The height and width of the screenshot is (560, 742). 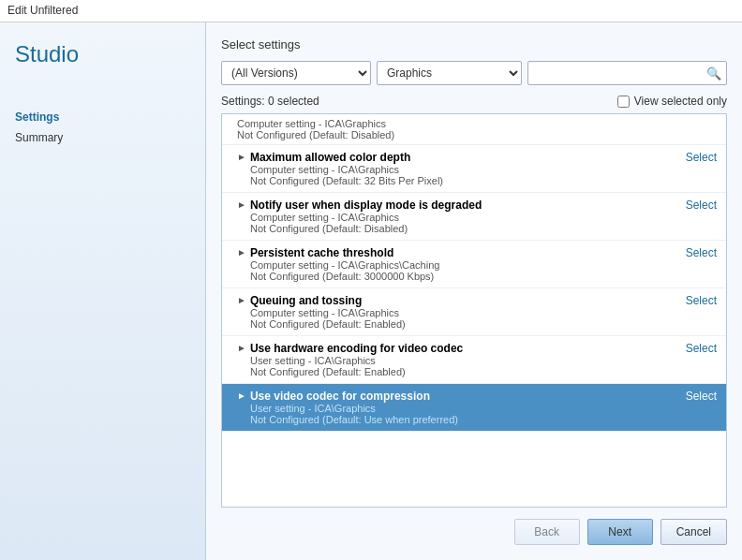 What do you see at coordinates (714, 73) in the screenshot?
I see `search-icon: 🔍` at bounding box center [714, 73].